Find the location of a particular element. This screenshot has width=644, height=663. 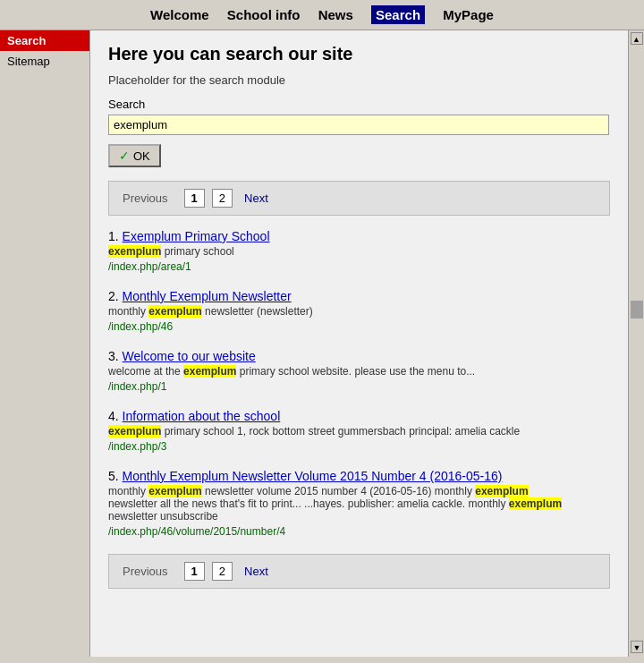

page-2-top: 2 is located at coordinates (222, 199).